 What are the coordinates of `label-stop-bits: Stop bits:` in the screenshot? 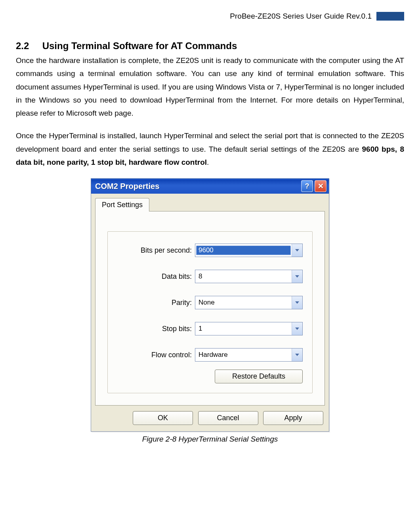 It's located at (156, 329).